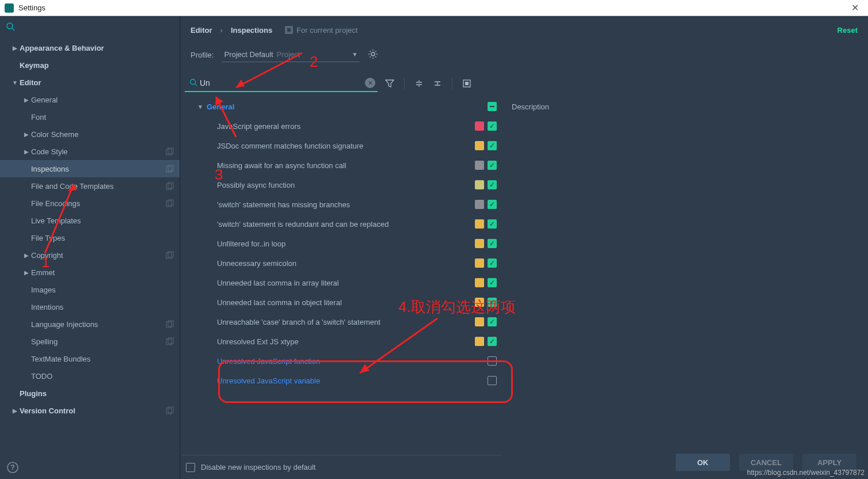 The image size is (868, 479). Describe the element at coordinates (342, 126) in the screenshot. I see `inspection-item: JavaScript general errors` at that location.